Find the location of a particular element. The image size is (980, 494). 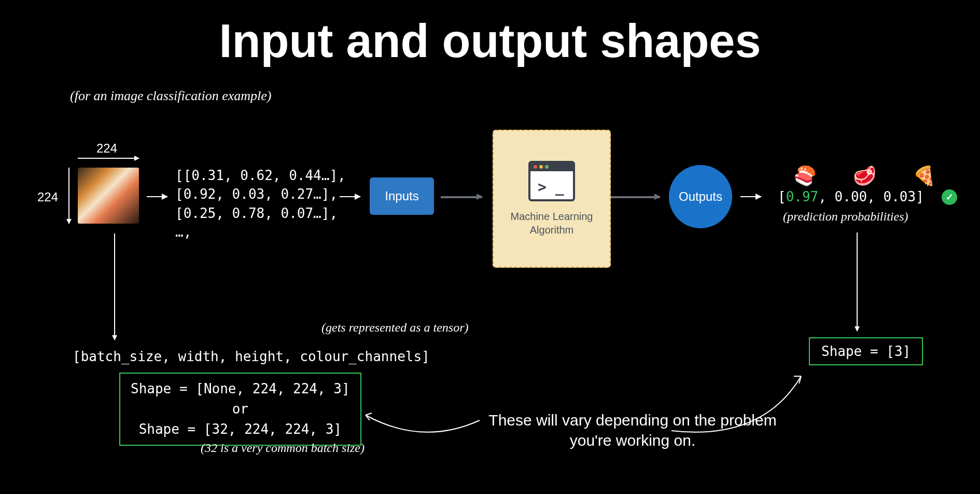

page-title: Input and output shapes is located at coordinates (490, 42).